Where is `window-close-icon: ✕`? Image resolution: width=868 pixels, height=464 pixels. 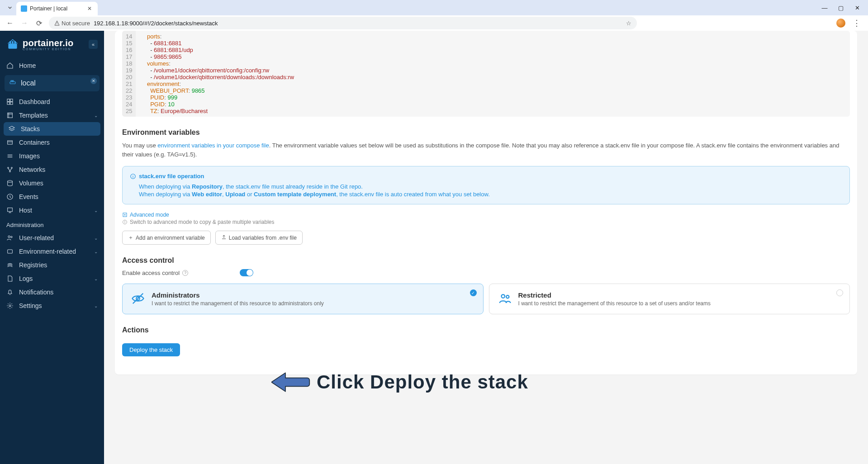 window-close-icon: ✕ is located at coordinates (857, 8).